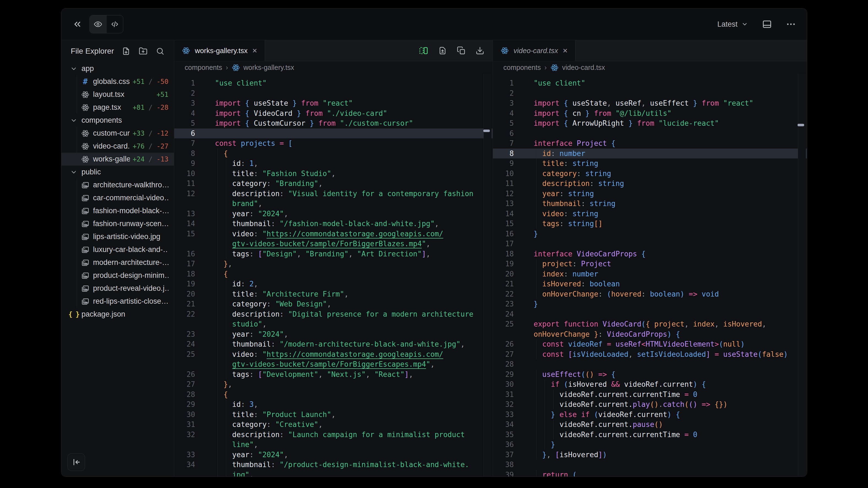  What do you see at coordinates (334, 224) in the screenshot?
I see `code-line: 14 thumbnail: "/fashion-model-black-and-…` at bounding box center [334, 224].